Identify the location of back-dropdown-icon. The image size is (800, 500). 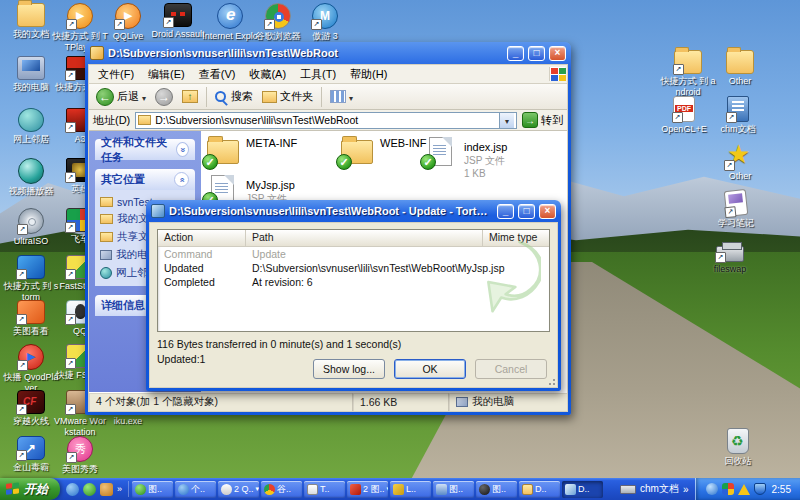
(144, 97).